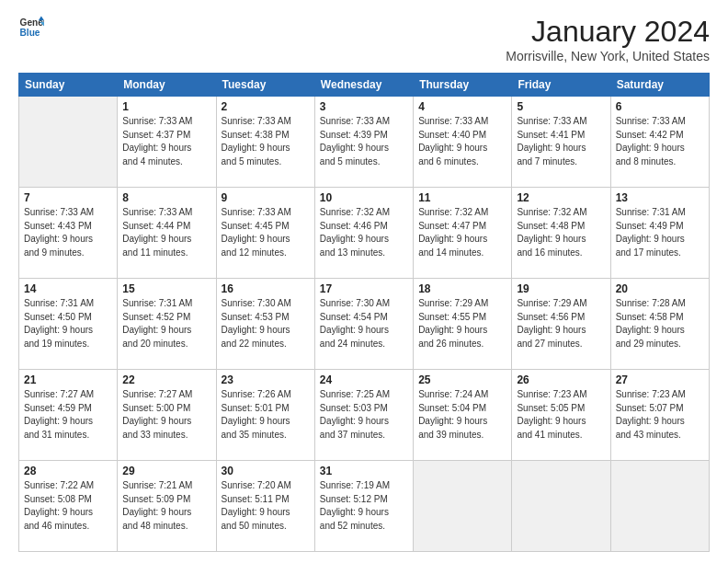 The image size is (728, 563). What do you see at coordinates (364, 324) in the screenshot?
I see `day-info: Sunrise: 7:30 AM Sunset: 4:54 PM Dayligh…` at bounding box center [364, 324].